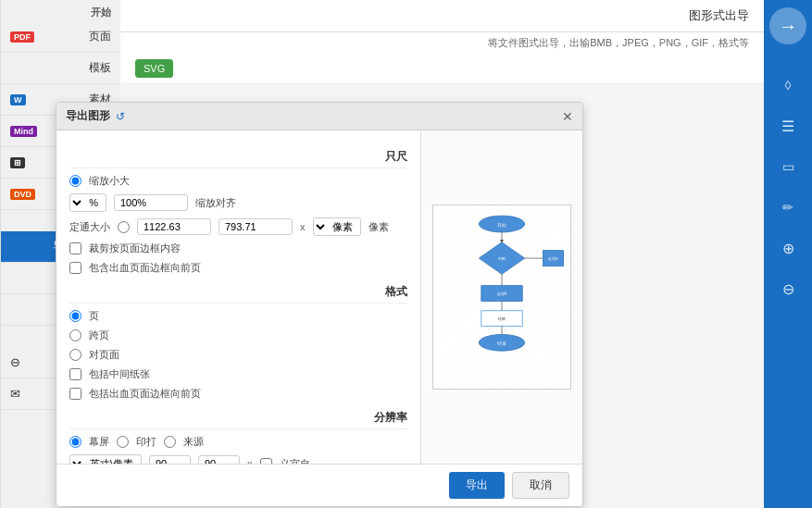  Describe the element at coordinates (124, 228) in the screenshot. I see `custom-size-radio` at that location.